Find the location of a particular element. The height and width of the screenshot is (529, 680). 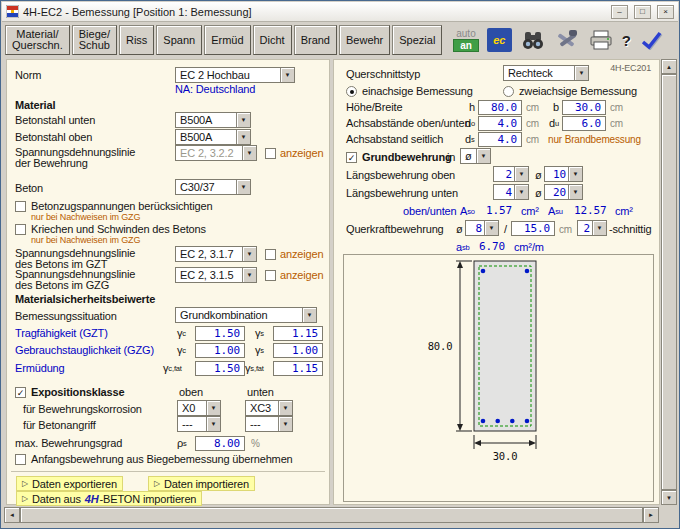

help-button: ? is located at coordinates (626, 40).